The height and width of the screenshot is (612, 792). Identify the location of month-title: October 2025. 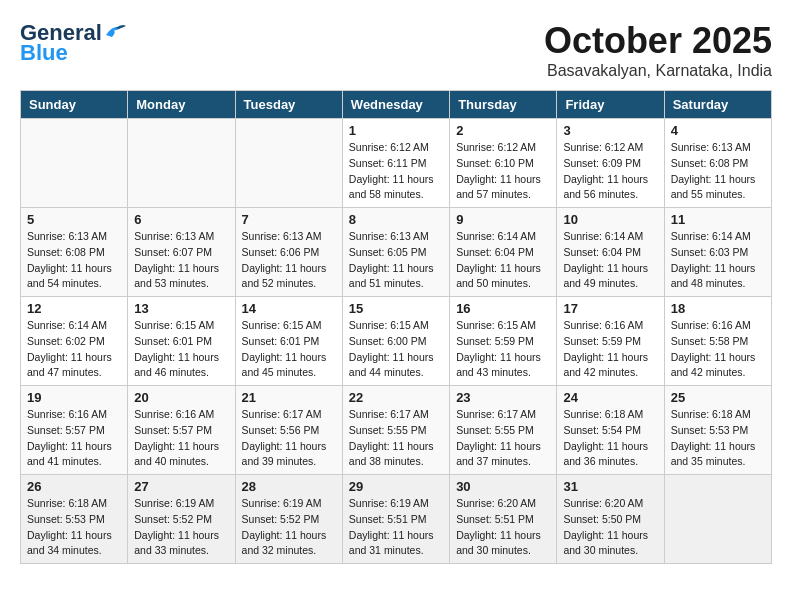
(658, 41).